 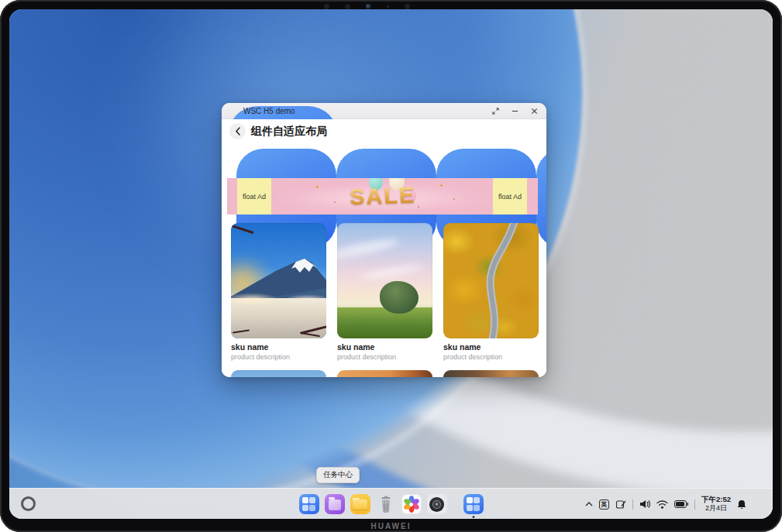 I want to click on input-method-icon: 英, so click(x=605, y=505).